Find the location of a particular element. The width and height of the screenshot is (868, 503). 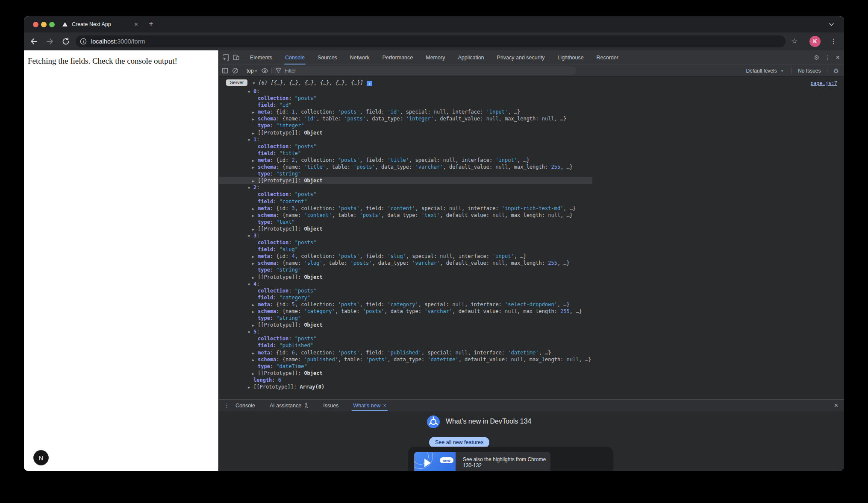

console-row: ▶schema: {name: 'content', table: 'posts… is located at coordinates (532, 215).